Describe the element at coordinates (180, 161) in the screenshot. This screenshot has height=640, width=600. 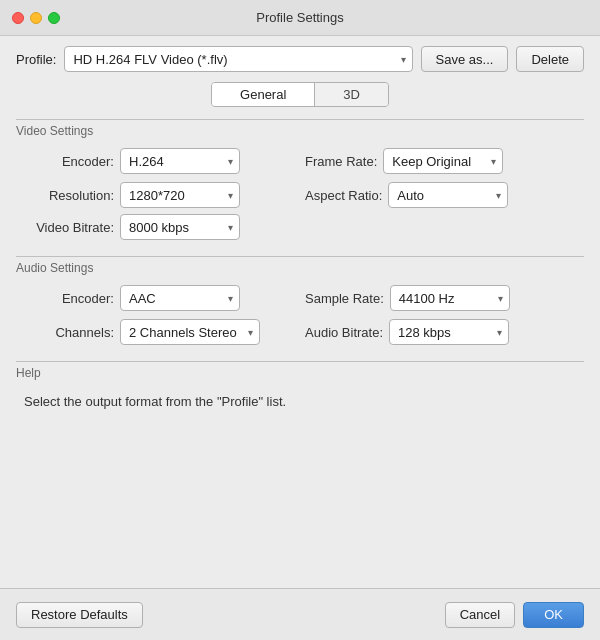
I see `encoder-select: H.264 H.265 MPEG-4 VP9` at that location.